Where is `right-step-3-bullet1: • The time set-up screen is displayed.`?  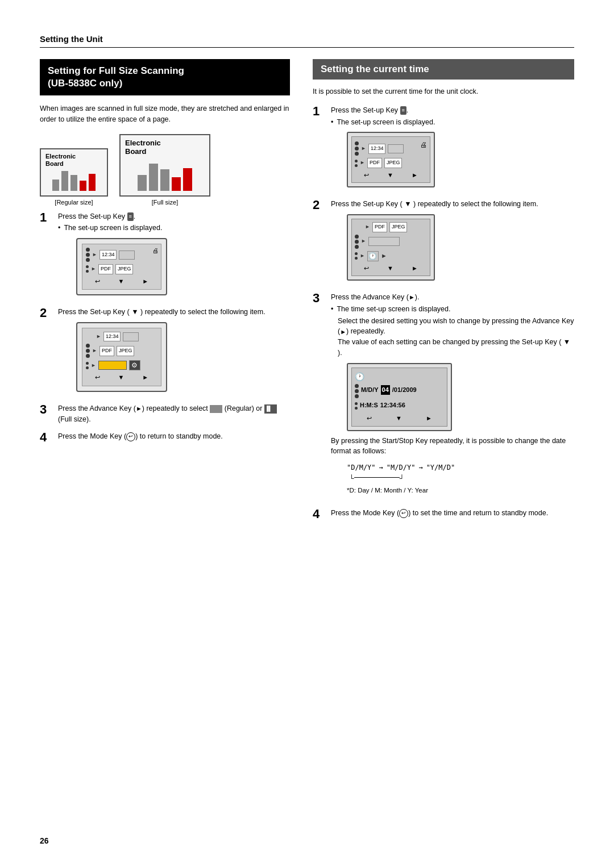 right-step-3-bullet1: • The time set-up screen is displayed. is located at coordinates (453, 309).